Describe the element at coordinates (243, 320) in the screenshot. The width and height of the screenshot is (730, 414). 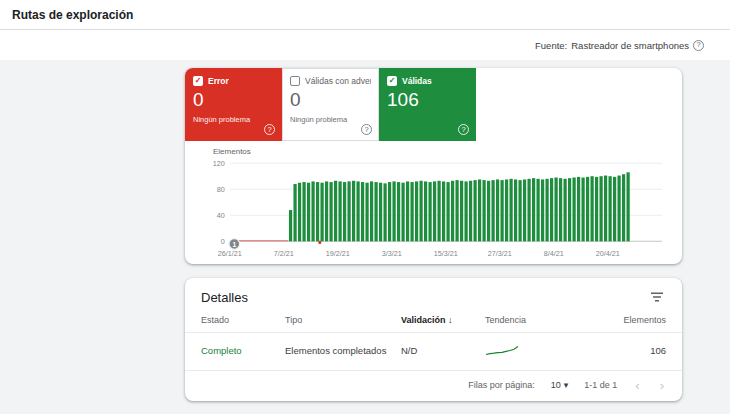
I see `col-estado: Estado` at that location.